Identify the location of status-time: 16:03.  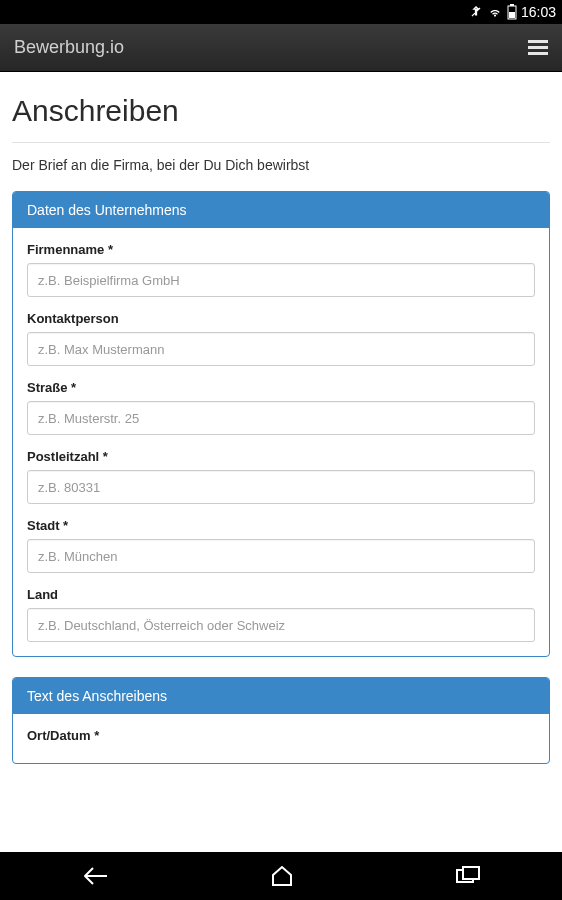
(538, 12).